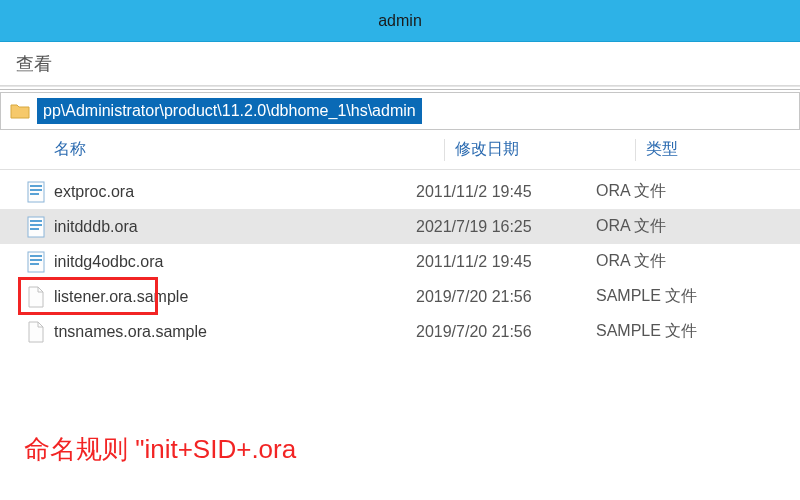 The width and height of the screenshot is (800, 500). Describe the element at coordinates (723, 150) in the screenshot. I see `column-header-type: 类型` at that location.